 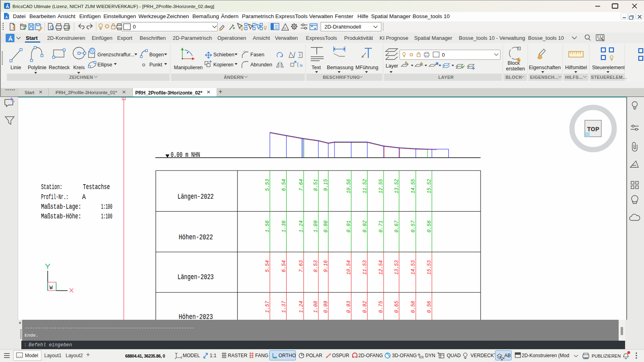 I want to click on svg-text: 0.99, so click(x=326, y=307).